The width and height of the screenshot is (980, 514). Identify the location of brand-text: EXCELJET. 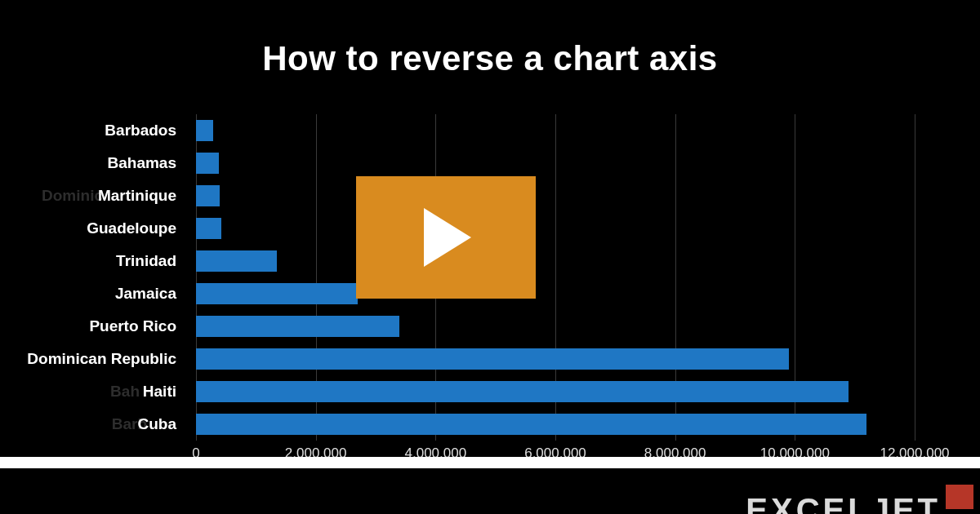
(843, 499).